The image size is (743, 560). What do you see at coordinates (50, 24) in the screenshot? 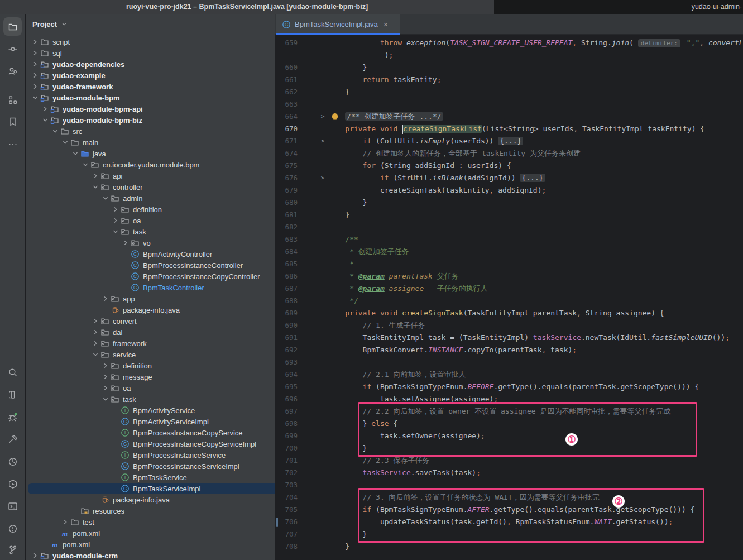
I see `project-panel-header: Project` at bounding box center [50, 24].